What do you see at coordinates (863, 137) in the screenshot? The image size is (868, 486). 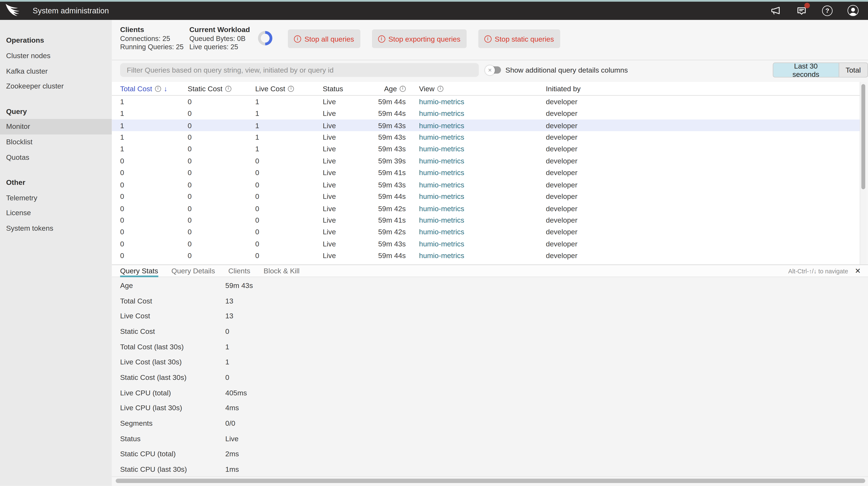 I see `vertical-scrollbar-thumb` at bounding box center [863, 137].